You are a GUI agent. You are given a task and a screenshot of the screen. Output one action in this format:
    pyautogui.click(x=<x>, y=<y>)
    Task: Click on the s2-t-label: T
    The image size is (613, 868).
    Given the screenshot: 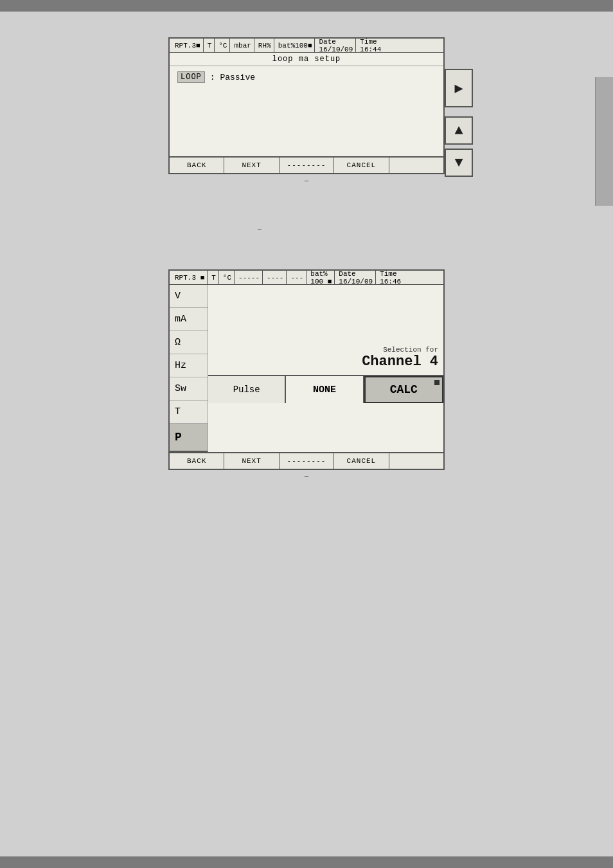 What is the action you would take?
    pyautogui.click(x=214, y=278)
    